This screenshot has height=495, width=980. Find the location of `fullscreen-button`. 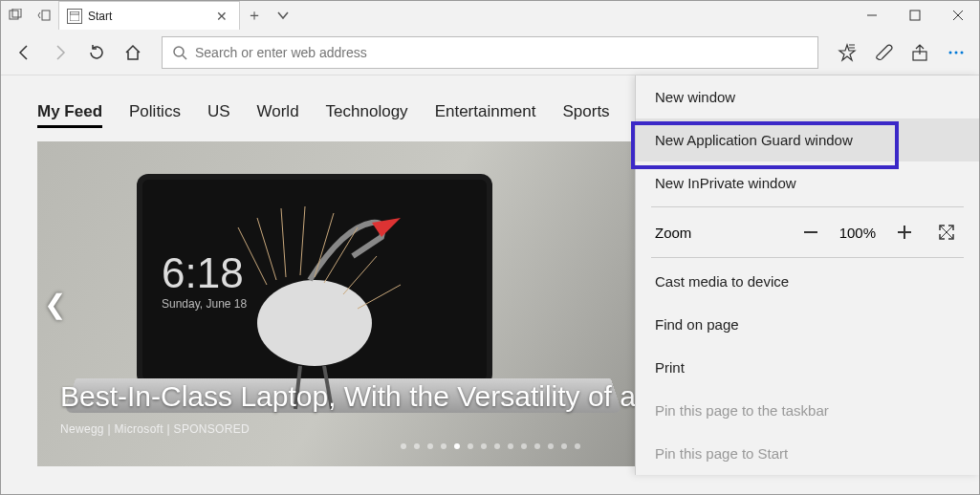

fullscreen-button is located at coordinates (947, 232).